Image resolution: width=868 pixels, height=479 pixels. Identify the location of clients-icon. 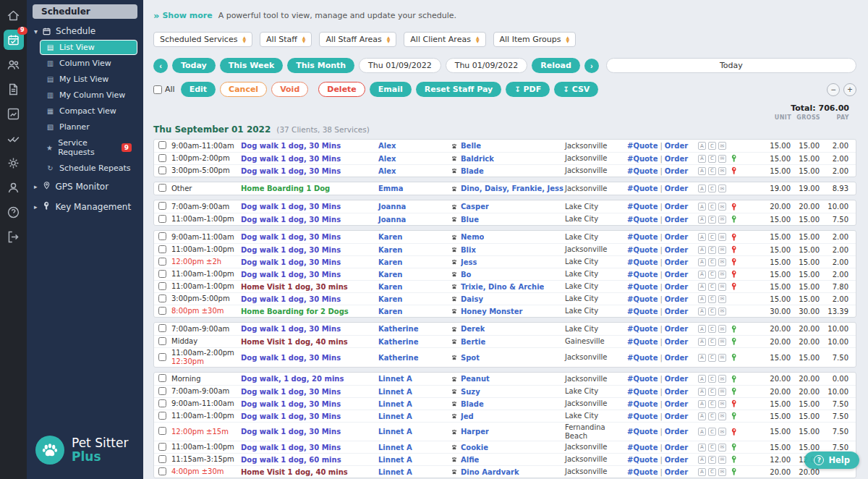
(14, 64).